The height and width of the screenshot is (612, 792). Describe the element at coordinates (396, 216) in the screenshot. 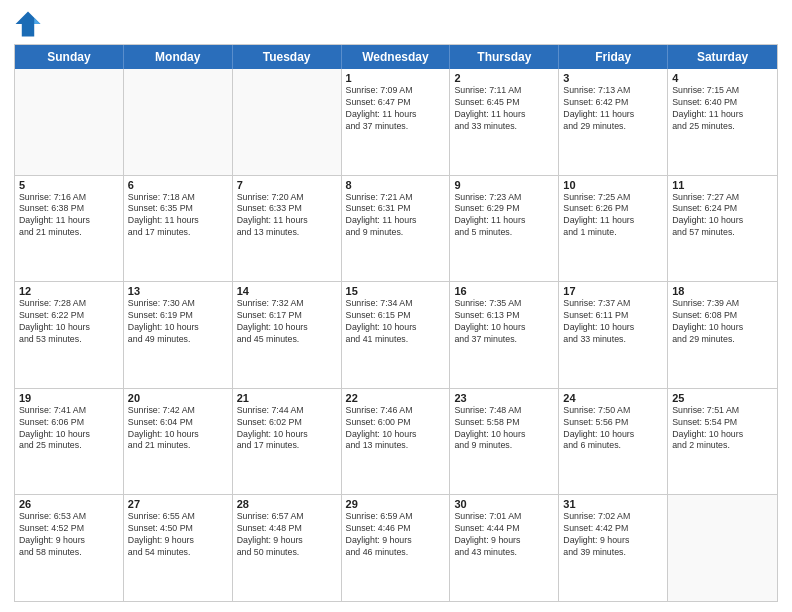

I see `day-info: Sunrise: 7:21 AM Sunset: 6:31 PM Dayligh…` at that location.